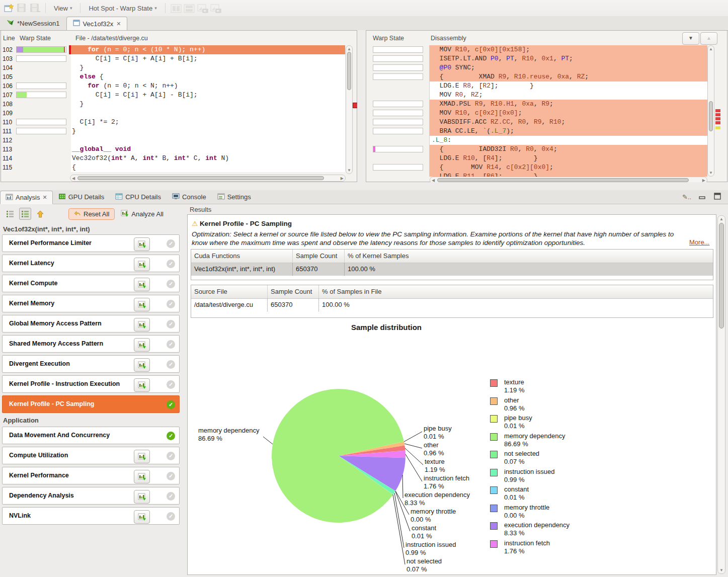 The height and width of the screenshot is (577, 728). I want to click on disassembly-text: MOV R10, c[0x2][0x0];, so click(569, 113).